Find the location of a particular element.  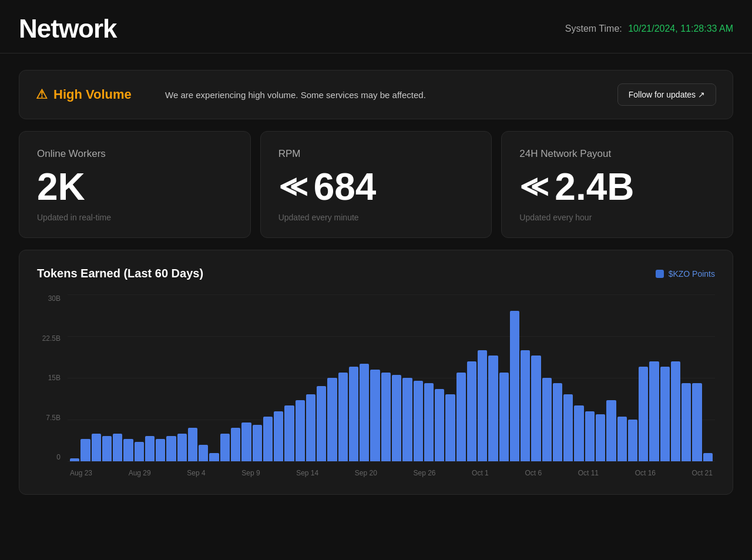

stat-value-rpm: ≪ 684 is located at coordinates (376, 187).